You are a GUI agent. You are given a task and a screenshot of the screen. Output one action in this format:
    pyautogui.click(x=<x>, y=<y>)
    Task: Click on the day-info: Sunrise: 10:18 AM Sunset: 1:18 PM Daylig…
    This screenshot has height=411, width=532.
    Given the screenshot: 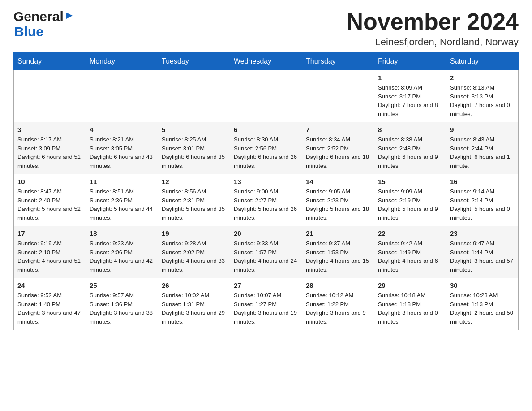 What is the action you would take?
    pyautogui.click(x=410, y=308)
    